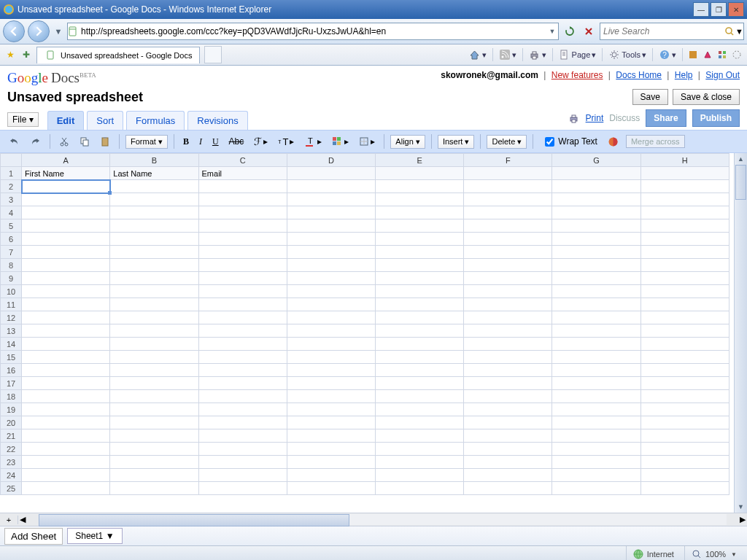 This screenshot has height=560, width=747. I want to click on col-header: E, so click(419, 160).